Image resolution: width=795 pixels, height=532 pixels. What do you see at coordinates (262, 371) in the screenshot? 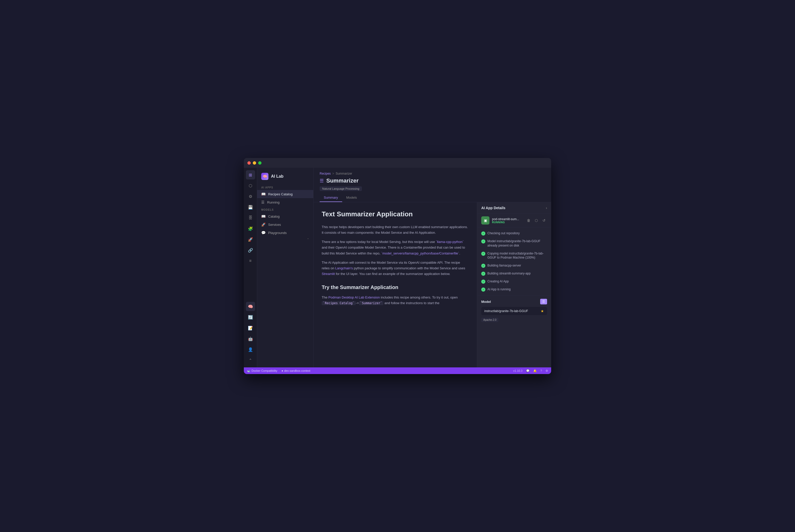
I see `statusbar-docker: 🐋 Docker Compatibility` at bounding box center [262, 371].